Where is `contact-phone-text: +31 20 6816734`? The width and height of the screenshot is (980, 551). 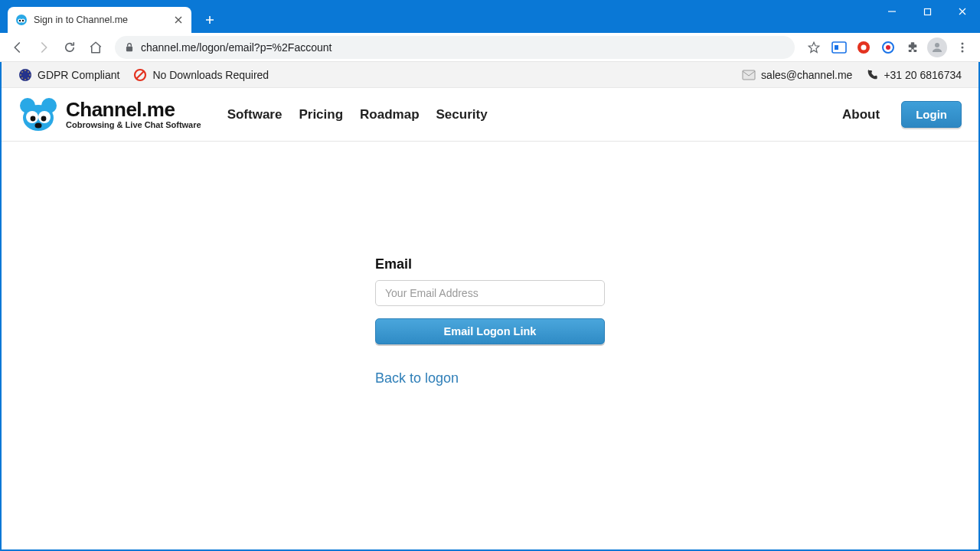
contact-phone-text: +31 20 6816734 is located at coordinates (923, 75).